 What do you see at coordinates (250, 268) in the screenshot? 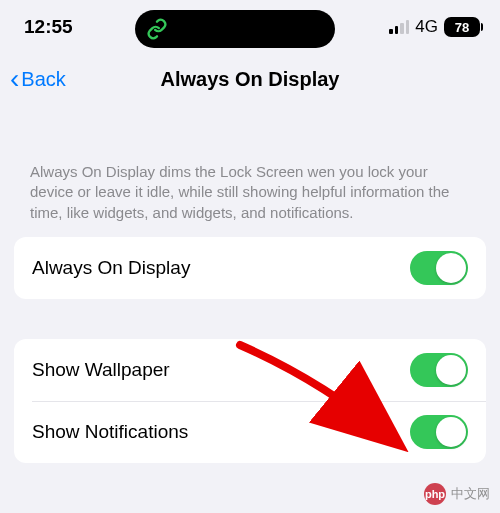
I see `settings-group-main: Always On Display` at bounding box center [250, 268].